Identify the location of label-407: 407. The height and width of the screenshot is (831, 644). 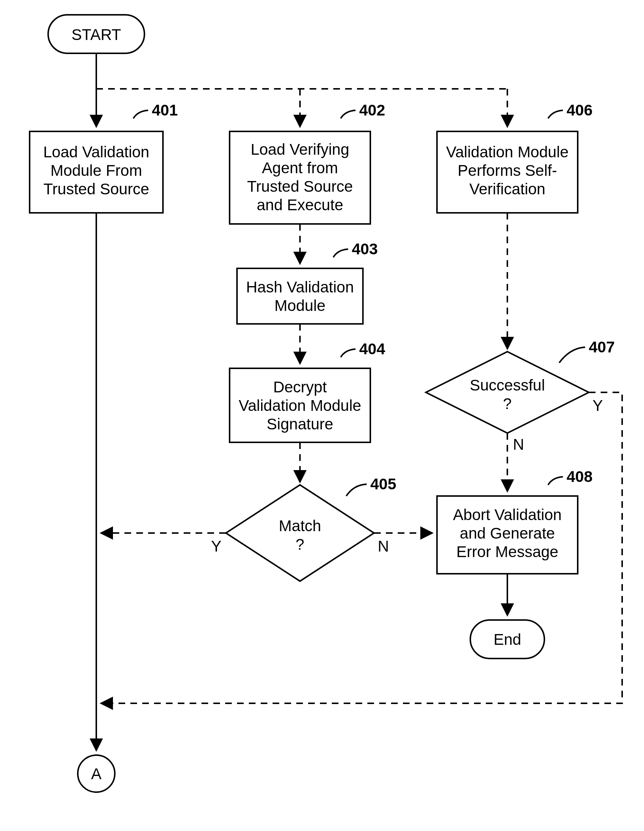
(602, 347).